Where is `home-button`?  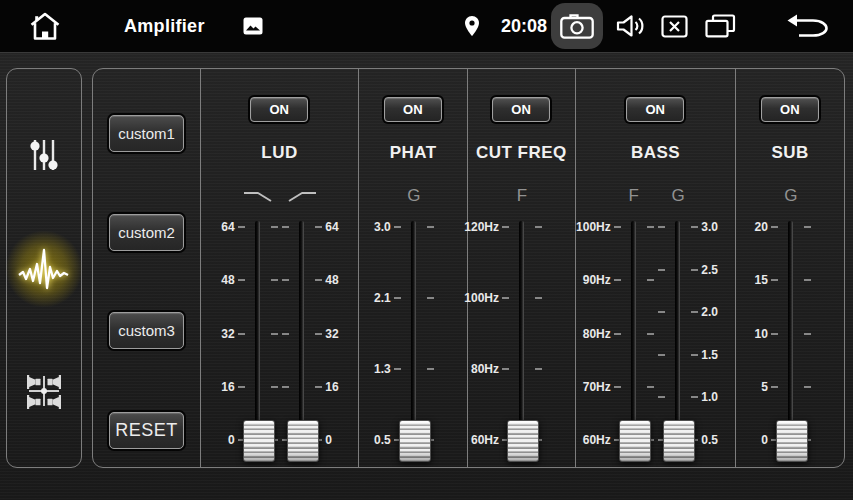 home-button is located at coordinates (45, 26).